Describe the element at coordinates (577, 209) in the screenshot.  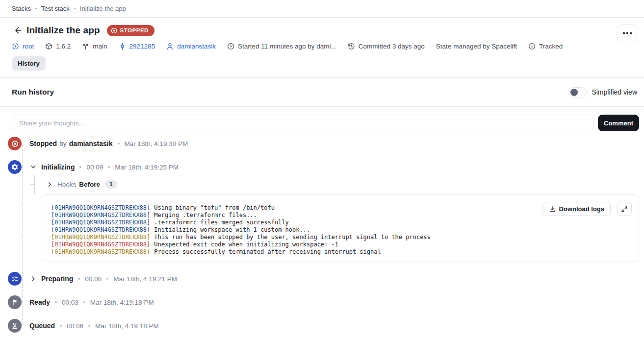
I see `download-logs-button: Download logs` at that location.